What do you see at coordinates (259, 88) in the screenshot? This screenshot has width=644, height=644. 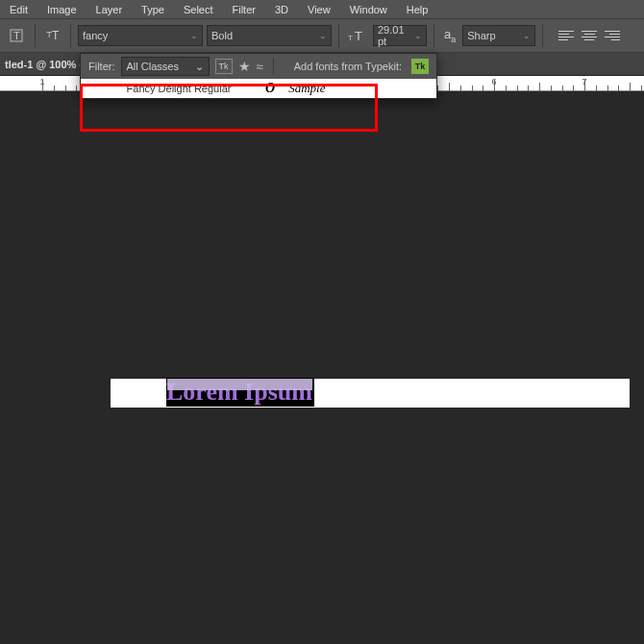 I see `font-result-row: Fancy Delight Regular O Sample` at bounding box center [259, 88].